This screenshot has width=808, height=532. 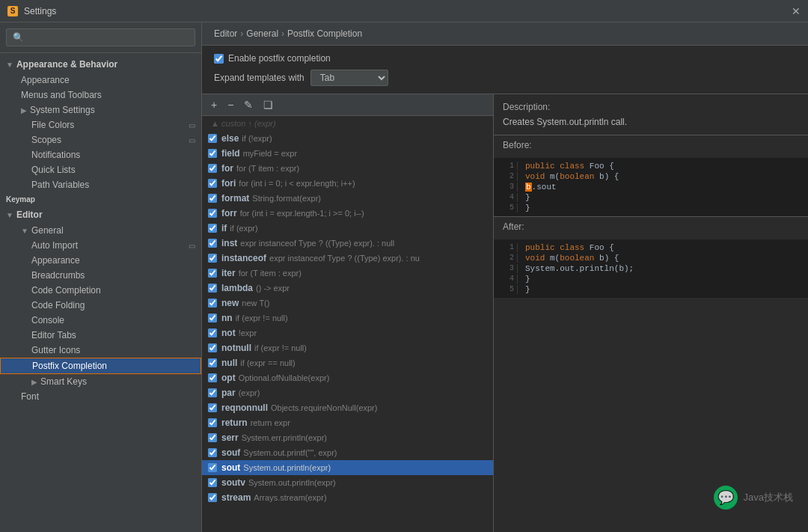 What do you see at coordinates (100, 215) in the screenshot?
I see `group-editor: ▼ Editor` at bounding box center [100, 215].